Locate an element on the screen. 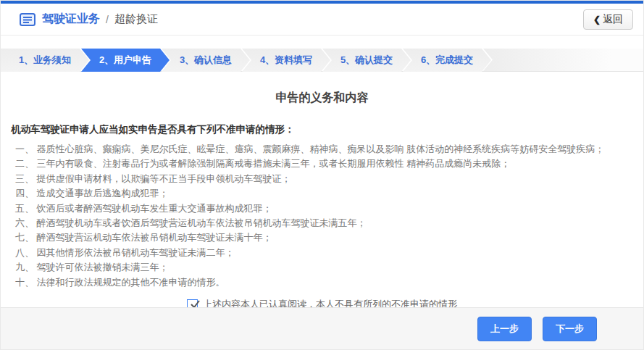  declaration-item: 二、 三年内有吸食、注射毒品行为或者解除强制隔离戒毒措施未满三年，或者长期服用依… is located at coordinates (325, 164).